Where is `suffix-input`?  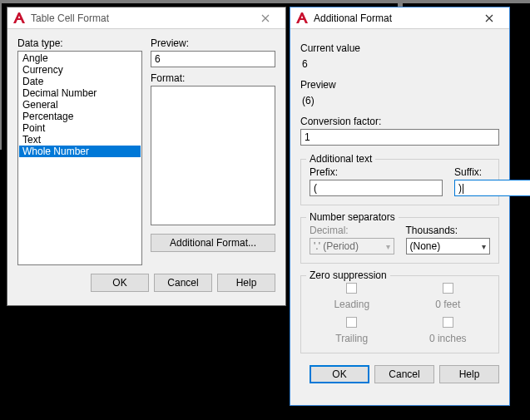 suffix-input is located at coordinates (493, 188).